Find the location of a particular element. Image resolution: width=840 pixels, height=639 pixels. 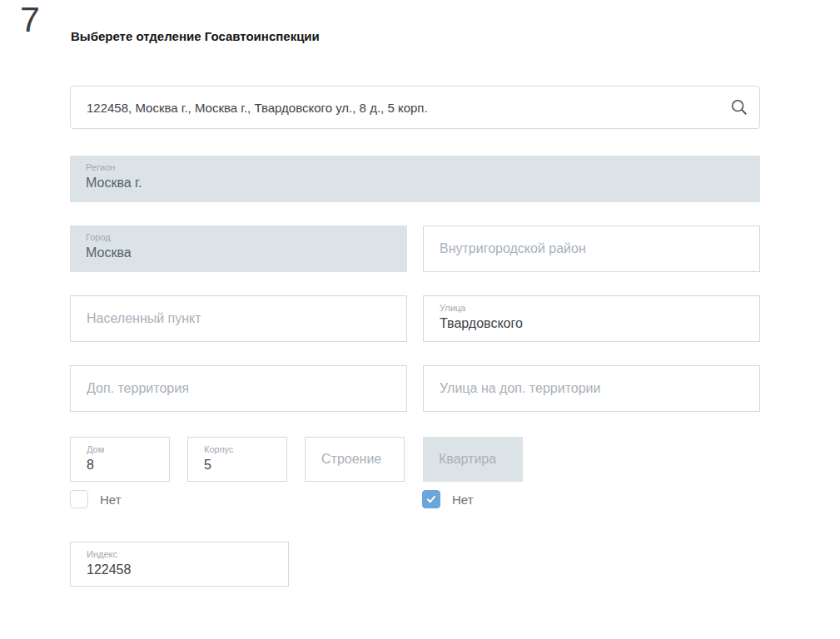

building-input is located at coordinates (241, 465).